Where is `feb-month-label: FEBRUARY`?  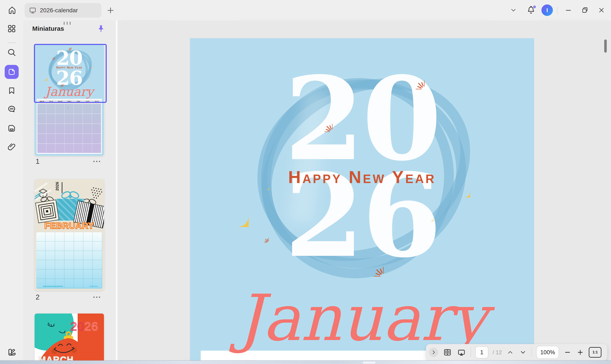 feb-month-label: FEBRUARY is located at coordinates (69, 226).